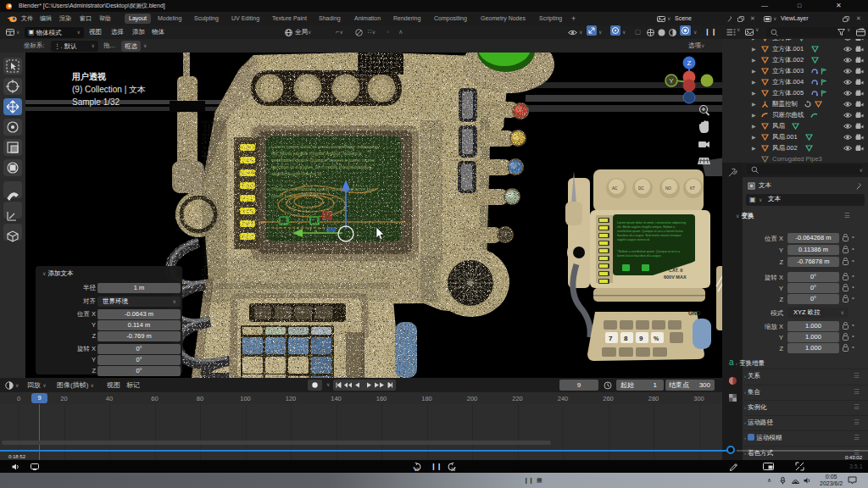  I want to click on svg-text: 8, so click(626, 339).